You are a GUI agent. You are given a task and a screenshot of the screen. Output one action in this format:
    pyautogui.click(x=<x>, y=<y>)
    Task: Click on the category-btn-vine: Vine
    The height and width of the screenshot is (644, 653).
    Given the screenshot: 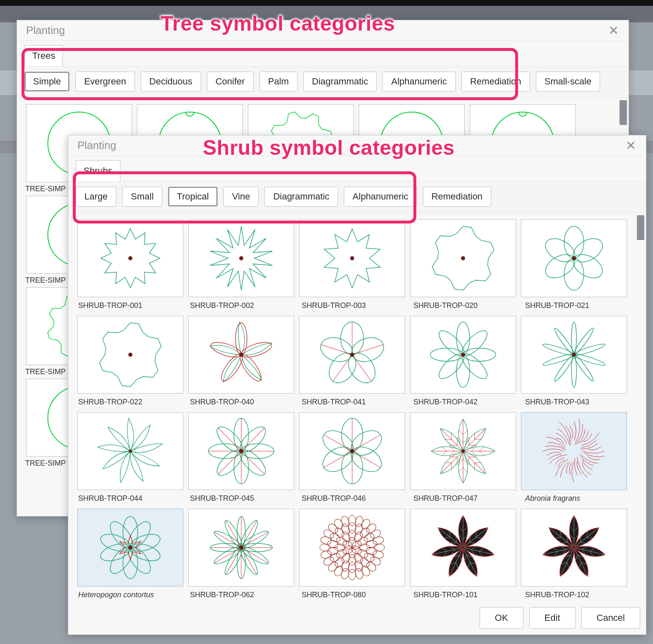 What is the action you would take?
    pyautogui.click(x=241, y=197)
    